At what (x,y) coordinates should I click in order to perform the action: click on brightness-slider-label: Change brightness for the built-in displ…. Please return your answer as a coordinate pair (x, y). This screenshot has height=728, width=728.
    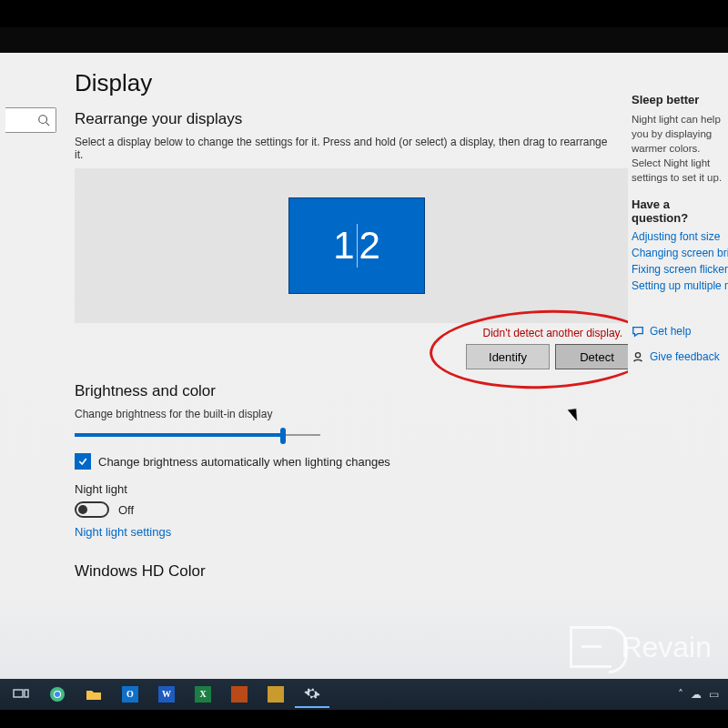
    Looking at the image, I should click on (345, 414).